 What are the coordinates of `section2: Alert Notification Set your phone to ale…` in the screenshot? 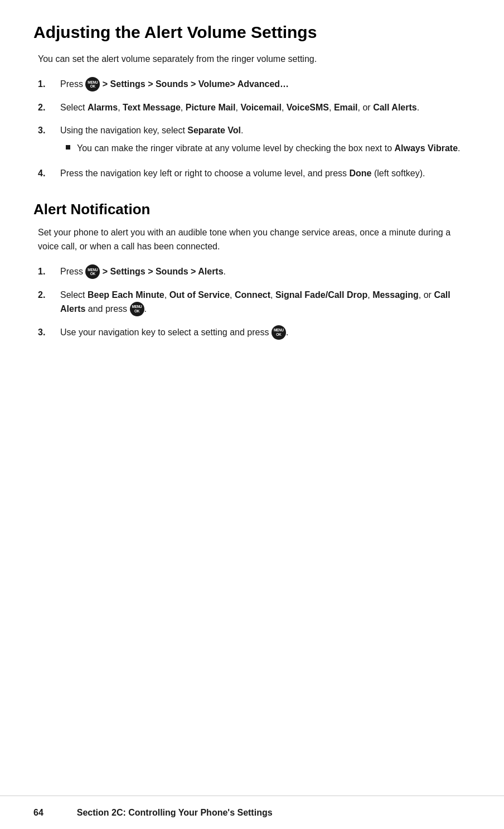 It's located at (252, 271).